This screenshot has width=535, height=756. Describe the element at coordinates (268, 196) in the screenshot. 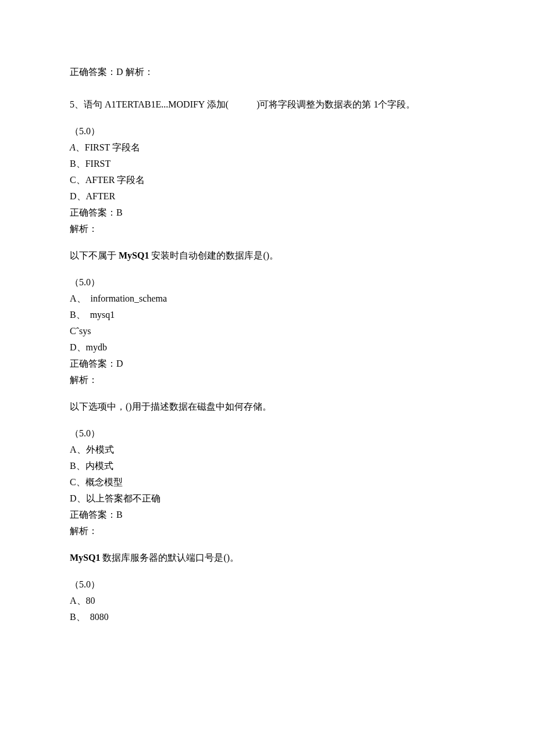

I see `q5-opt-d: D、AFTER` at that location.